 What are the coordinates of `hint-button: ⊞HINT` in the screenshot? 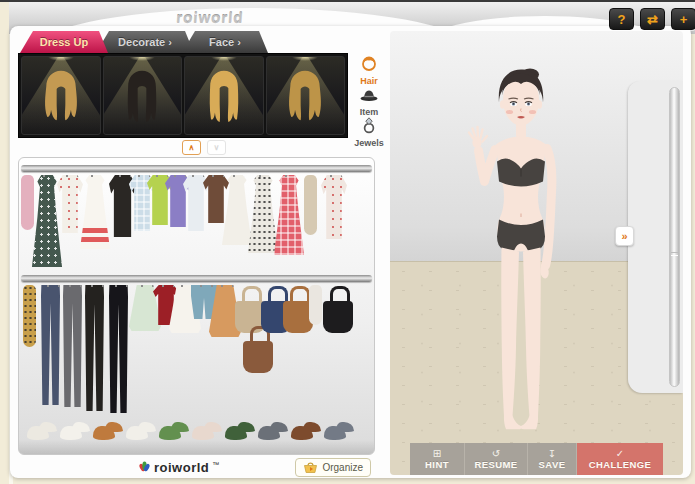 It's located at (438, 459).